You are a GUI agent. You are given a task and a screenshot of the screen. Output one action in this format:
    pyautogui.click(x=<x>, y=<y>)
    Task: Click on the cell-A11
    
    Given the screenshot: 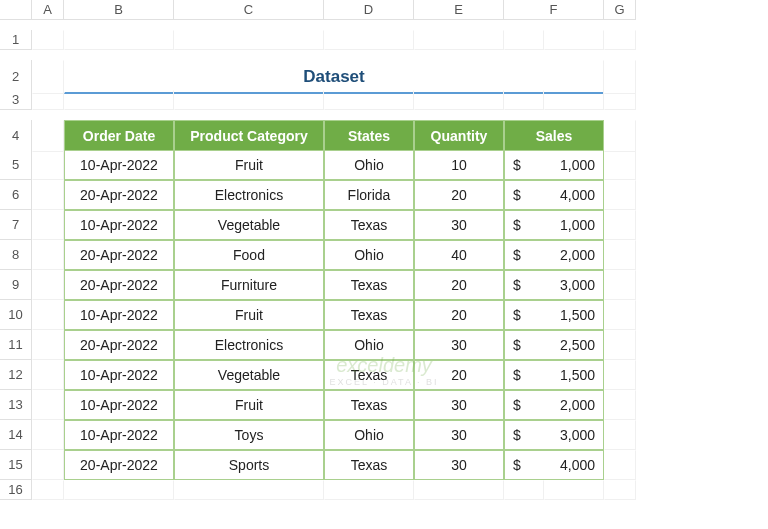 What is the action you would take?
    pyautogui.click(x=48, y=345)
    